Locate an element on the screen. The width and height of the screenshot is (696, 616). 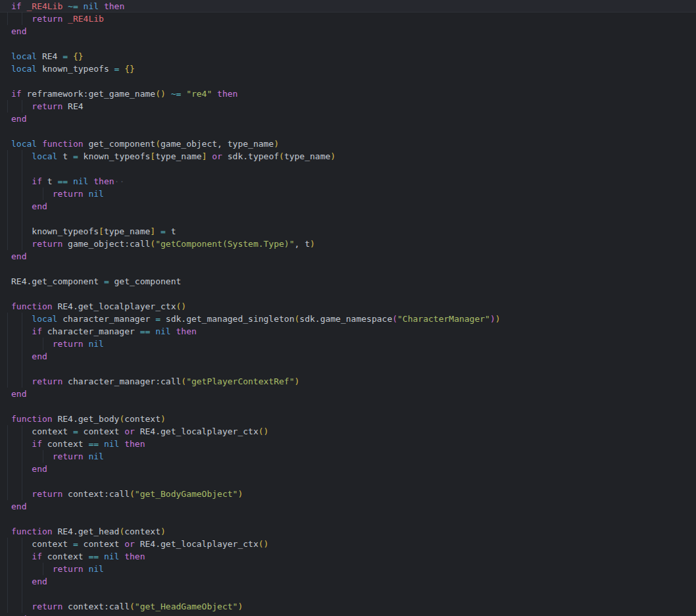
code-line: local t = known_typeofs[type_name] or sd… is located at coordinates (348, 157).